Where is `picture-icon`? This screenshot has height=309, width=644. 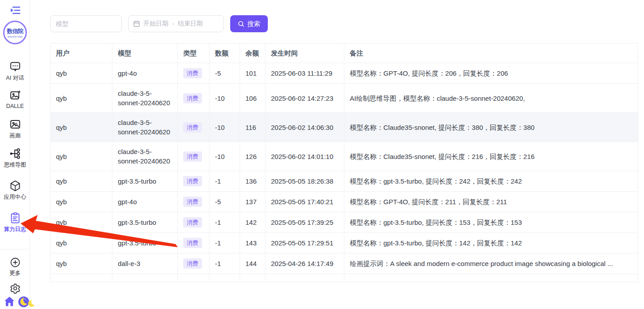 picture-icon is located at coordinates (15, 124).